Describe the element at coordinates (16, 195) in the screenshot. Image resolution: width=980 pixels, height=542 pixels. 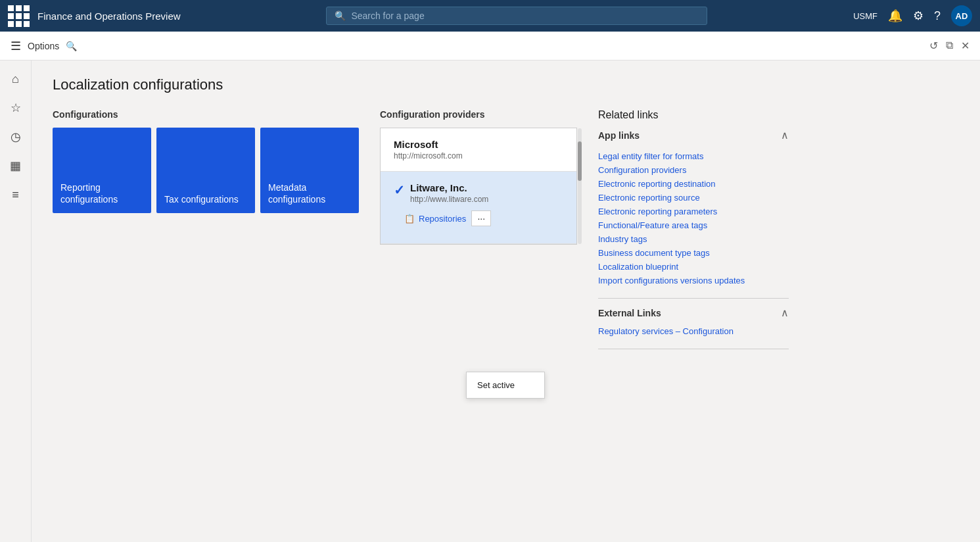
I see `sidebar-tasks-icon: ≡` at that location.